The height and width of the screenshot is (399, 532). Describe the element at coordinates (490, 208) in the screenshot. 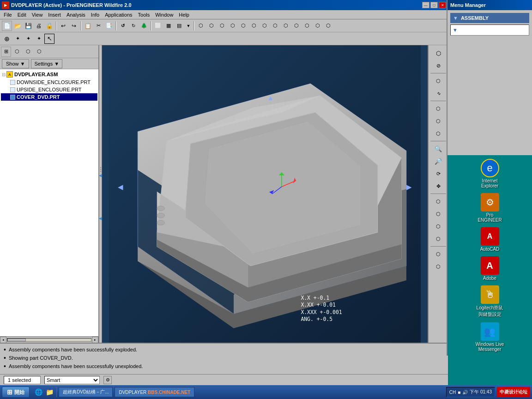

I see `proeng-icon: ⚙ ProENGINEER` at that location.